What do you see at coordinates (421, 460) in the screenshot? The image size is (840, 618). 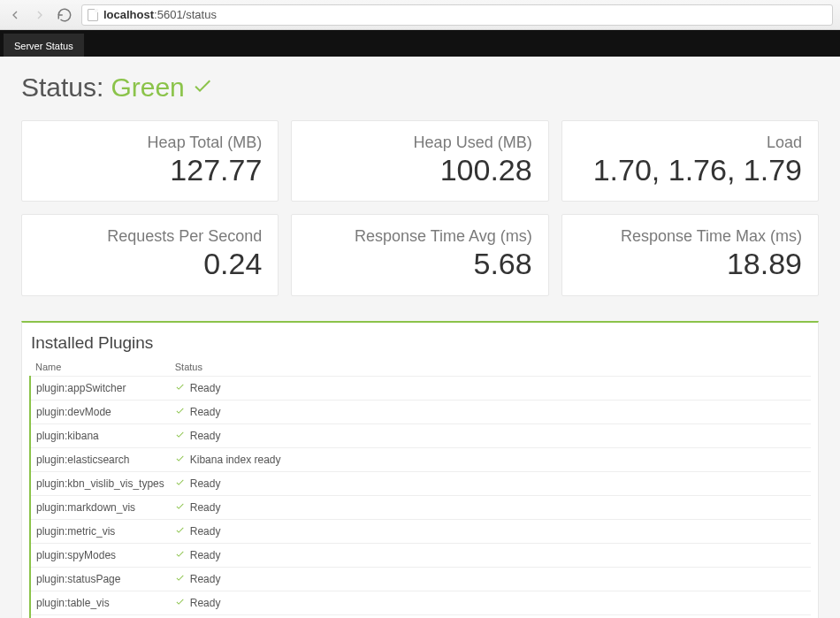 I see `table-row: plugin:elasticsearchKibana index ready` at bounding box center [421, 460].